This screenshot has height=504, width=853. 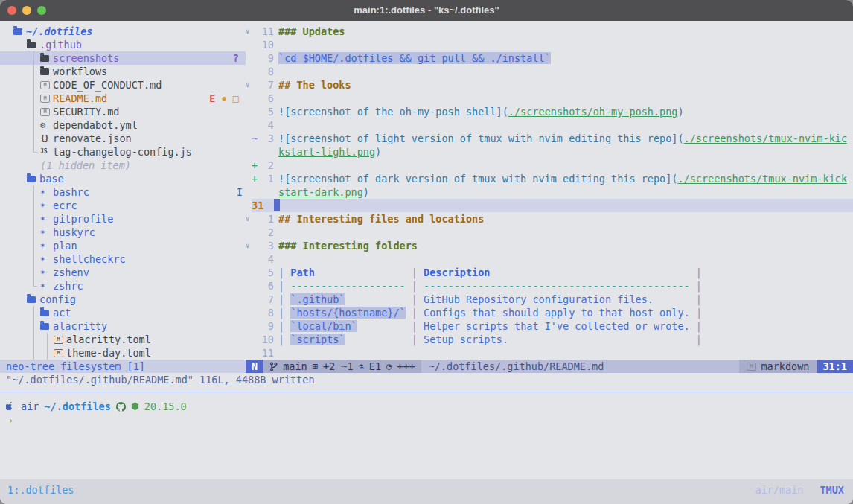 What do you see at coordinates (123, 299) in the screenshot?
I see `tree-item-config: config` at bounding box center [123, 299].